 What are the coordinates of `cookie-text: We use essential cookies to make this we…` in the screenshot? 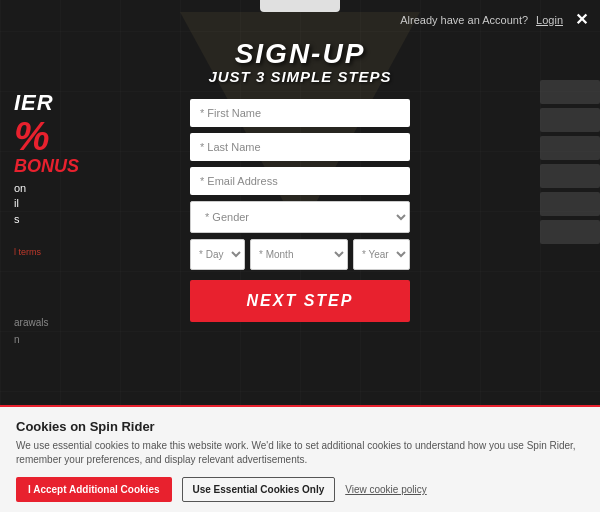 It's located at (300, 453).